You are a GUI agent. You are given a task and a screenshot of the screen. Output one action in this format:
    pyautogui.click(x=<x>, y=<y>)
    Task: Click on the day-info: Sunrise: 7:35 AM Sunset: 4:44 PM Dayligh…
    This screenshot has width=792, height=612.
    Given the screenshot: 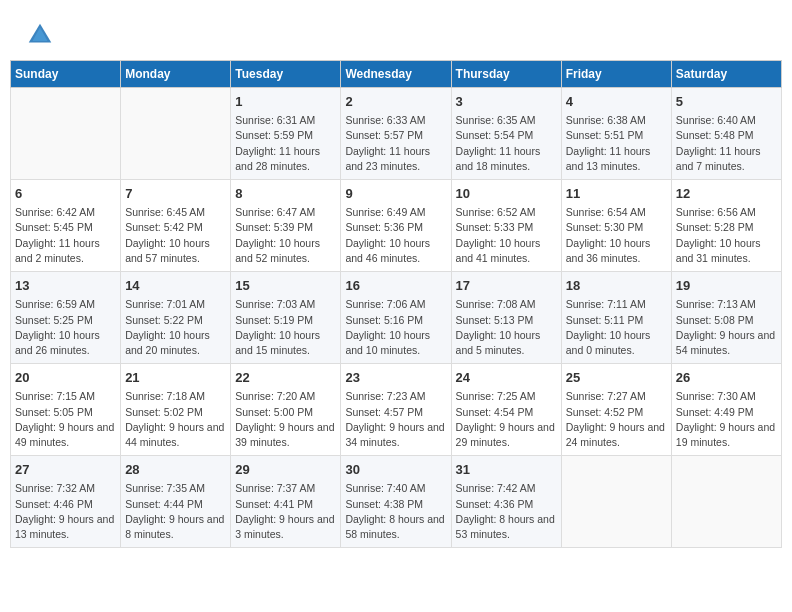 What is the action you would take?
    pyautogui.click(x=176, y=512)
    